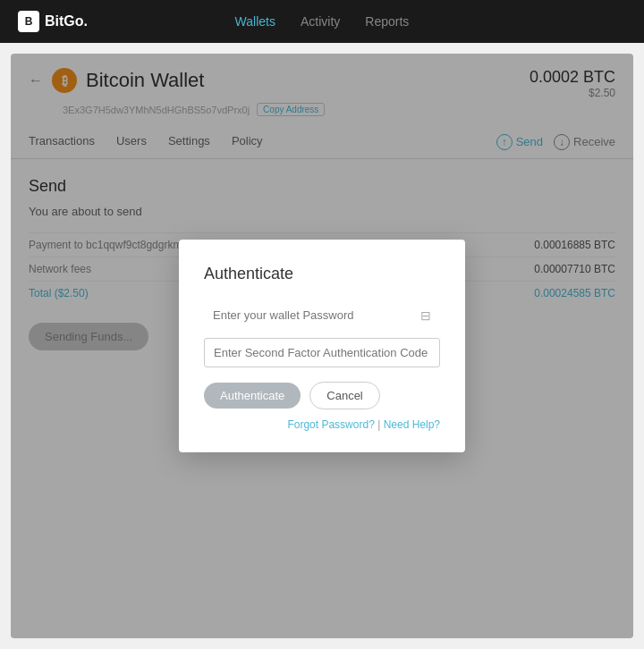 This screenshot has height=649, width=644. Describe the element at coordinates (322, 406) in the screenshot. I see `modal-actions: Authenticate Cancel Forgot Password? | N…` at that location.